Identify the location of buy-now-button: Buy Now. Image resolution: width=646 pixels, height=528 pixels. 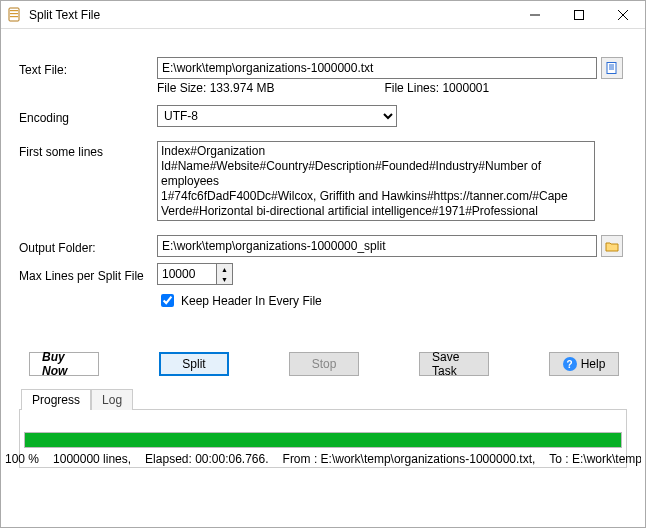
(64, 364).